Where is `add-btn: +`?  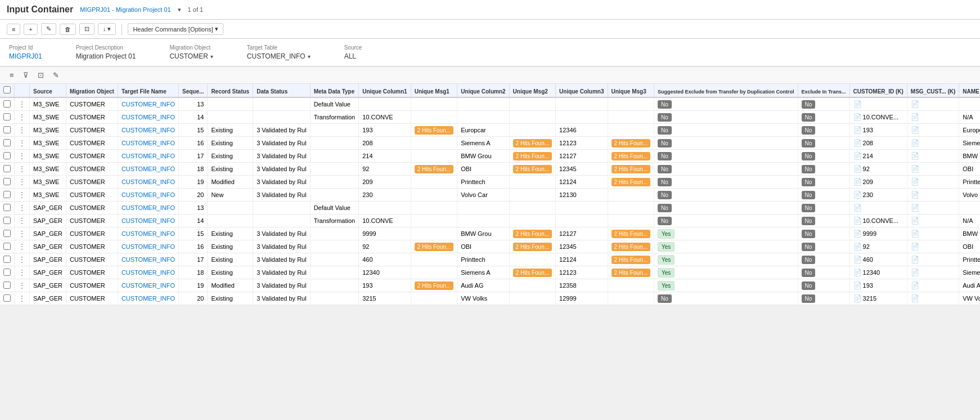 add-btn: + is located at coordinates (30, 29).